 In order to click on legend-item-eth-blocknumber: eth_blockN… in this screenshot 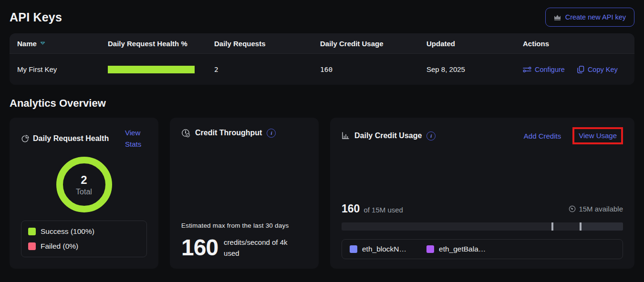, I will do `click(378, 249)`.